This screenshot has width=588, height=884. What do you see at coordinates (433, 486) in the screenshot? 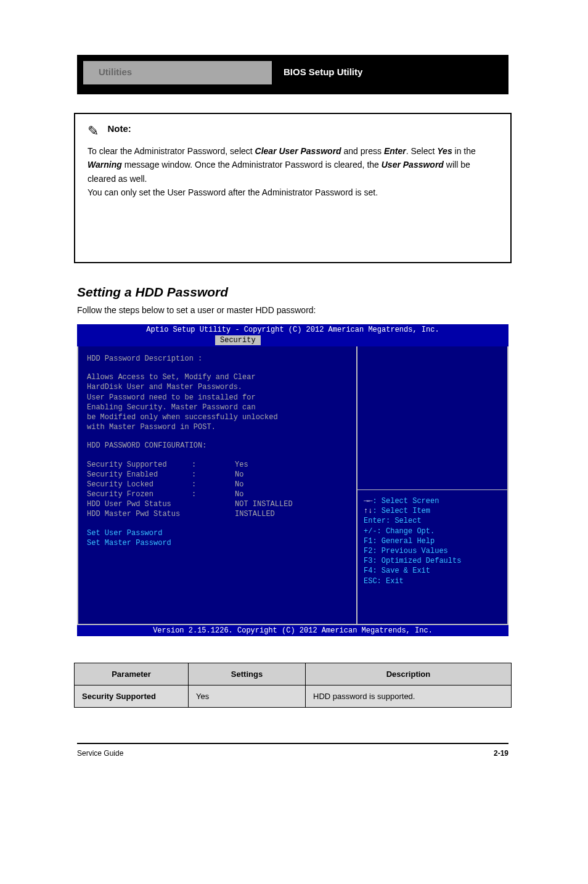
I see `bios-right-pane: →←: Select Screen ↑↓: Select Item Enter:…` at bounding box center [433, 486].